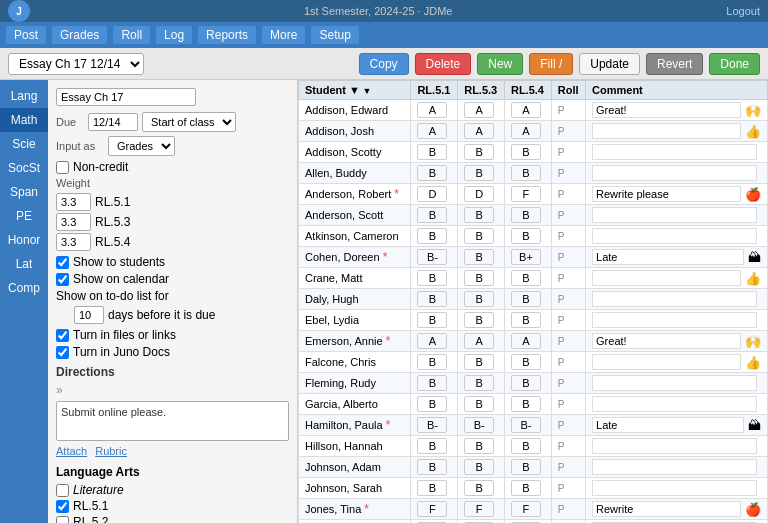 The width and height of the screenshot is (768, 523). I want to click on nav-post: Post, so click(26, 35).